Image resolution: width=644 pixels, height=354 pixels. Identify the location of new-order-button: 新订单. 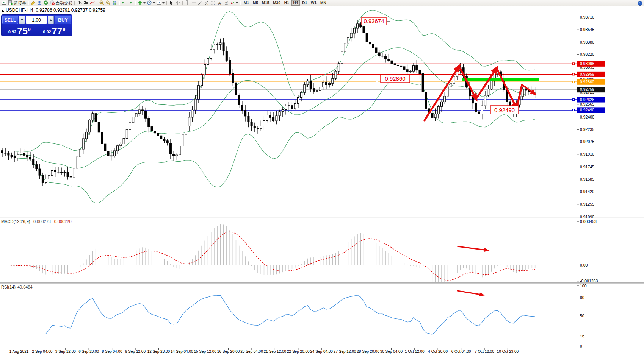
(17, 3).